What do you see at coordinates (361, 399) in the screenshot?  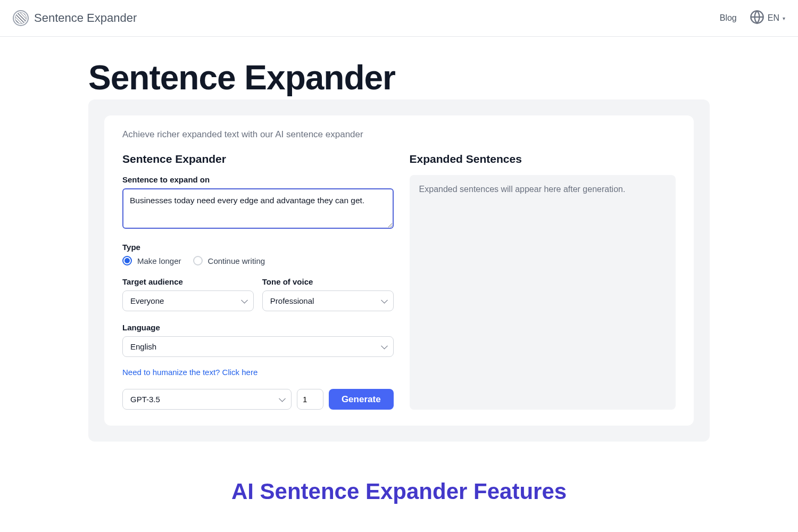 I see `generate-button: Generate` at bounding box center [361, 399].